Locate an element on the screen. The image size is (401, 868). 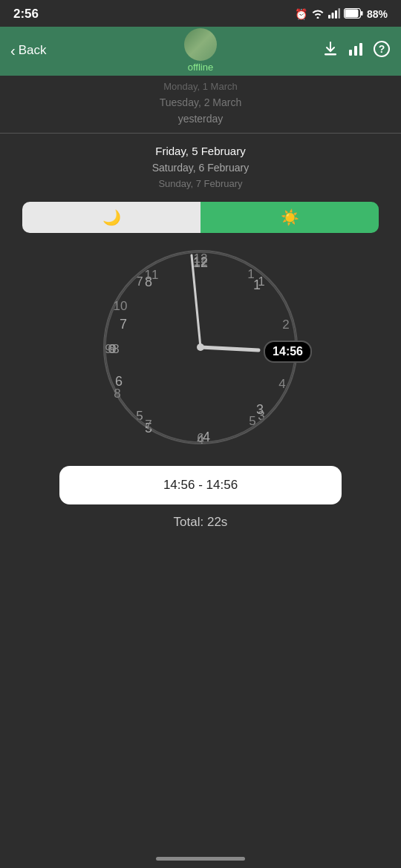
header-actions: ? is located at coordinates (356, 50).